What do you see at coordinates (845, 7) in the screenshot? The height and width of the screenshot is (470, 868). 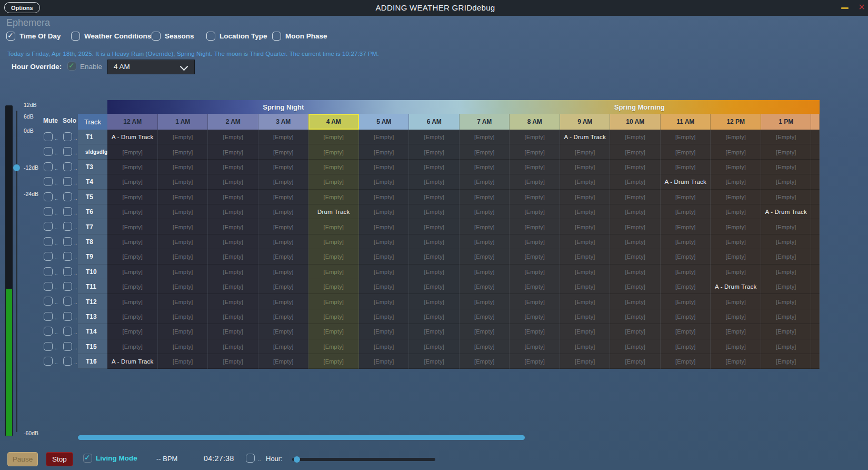 I see `minimize-button` at bounding box center [845, 7].